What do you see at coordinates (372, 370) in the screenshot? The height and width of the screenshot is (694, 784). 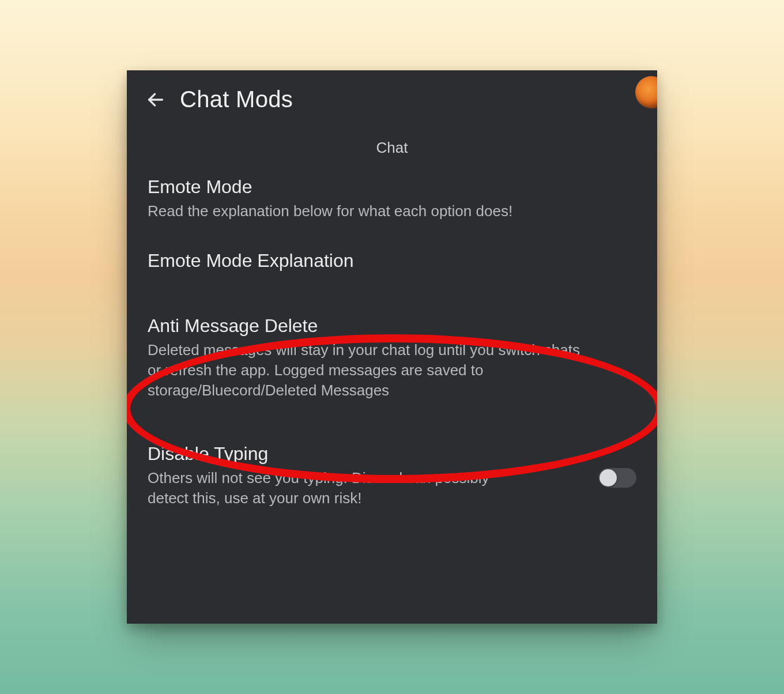 I see `setting-description: Deleted messages will stay in your chat …` at bounding box center [372, 370].